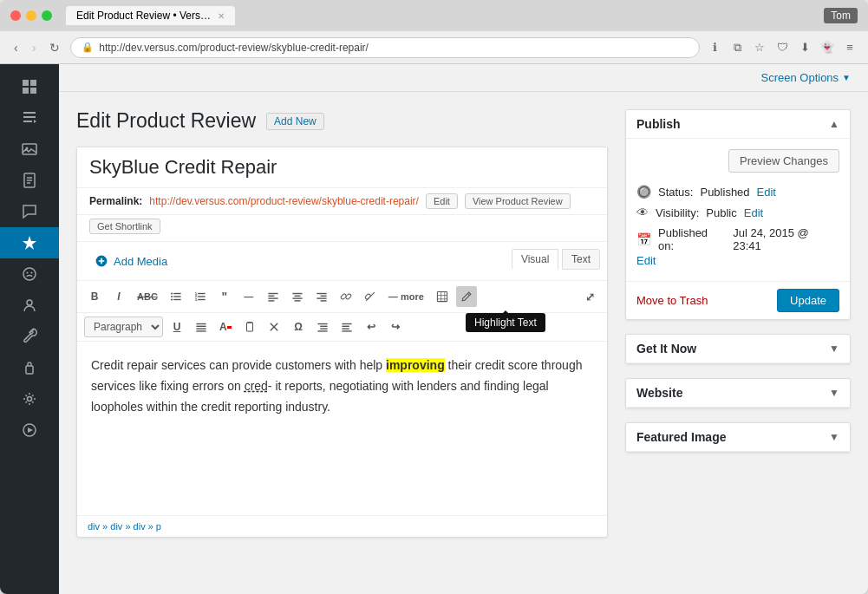 The width and height of the screenshot is (868, 594). What do you see at coordinates (35, 48) in the screenshot?
I see `forward-button: ›` at bounding box center [35, 48].